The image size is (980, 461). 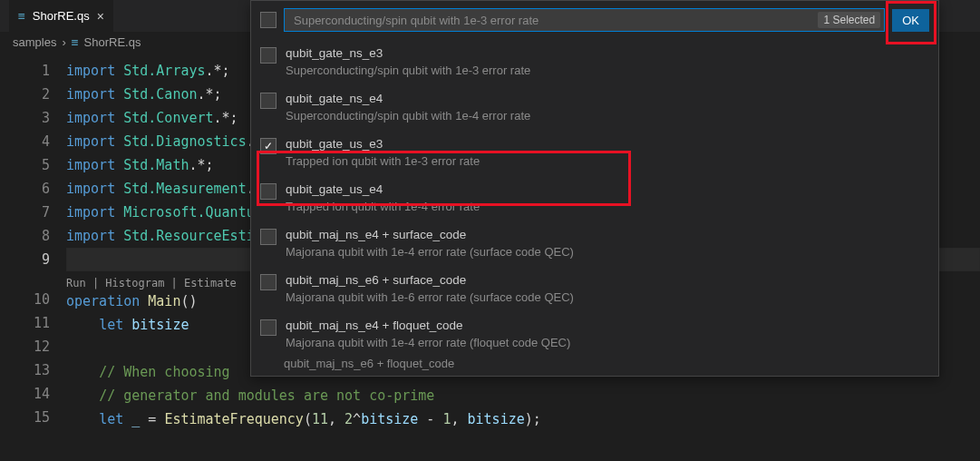 What do you see at coordinates (595, 334) in the screenshot?
I see `quick-pick-item: qubit_maj_ns_e4 + floquet_code Majorana …` at bounding box center [595, 334].